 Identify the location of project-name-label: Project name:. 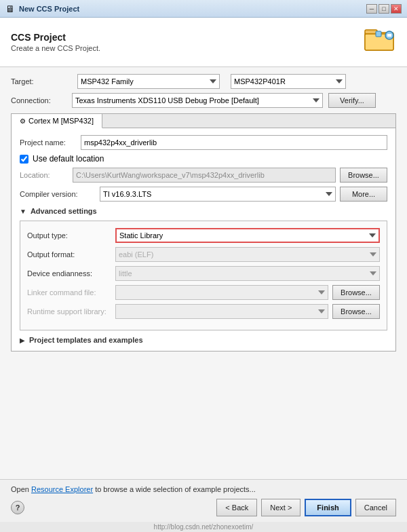
(50, 142).